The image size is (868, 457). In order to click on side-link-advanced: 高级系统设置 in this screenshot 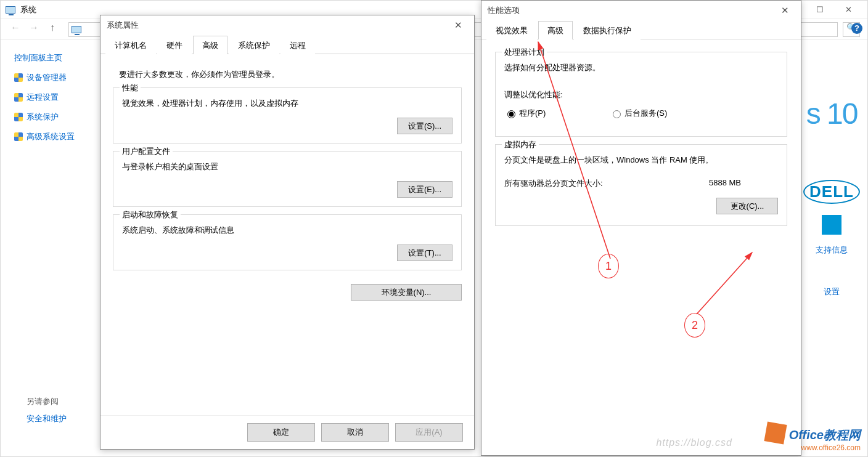, I will do `click(57, 137)`.